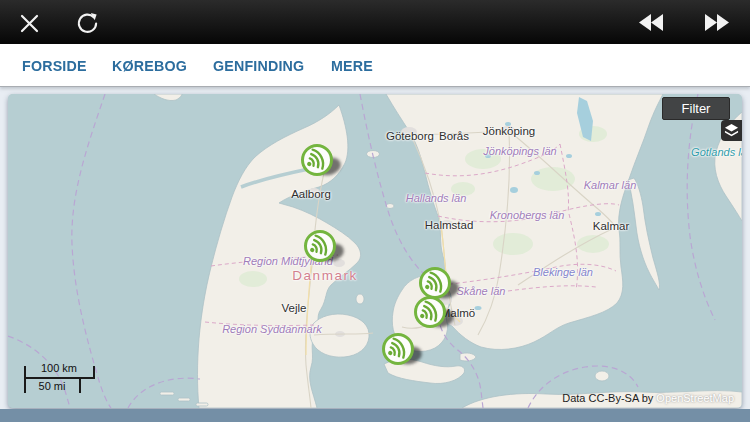 This screenshot has width=750, height=422. I want to click on attribution-osm-link: OpenStreetMap, so click(695, 398).